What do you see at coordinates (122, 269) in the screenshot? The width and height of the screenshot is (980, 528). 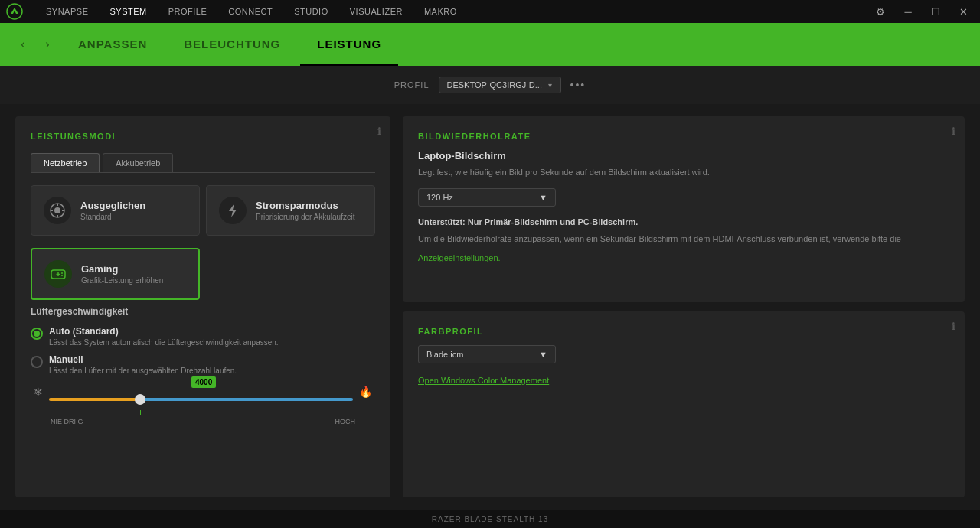 I see `gaming-title: Gaming` at bounding box center [122, 269].